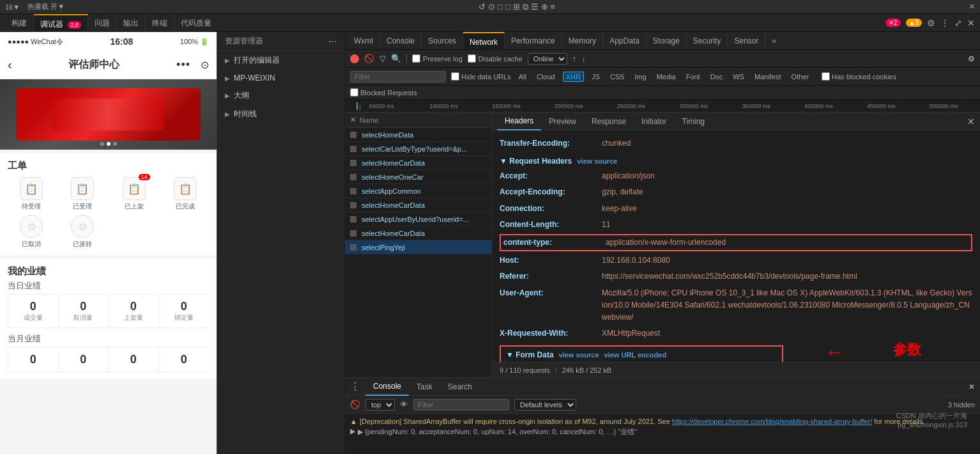 This screenshot has width=980, height=454. I want to click on preserve-log-checkbox: Preserve log, so click(437, 59).